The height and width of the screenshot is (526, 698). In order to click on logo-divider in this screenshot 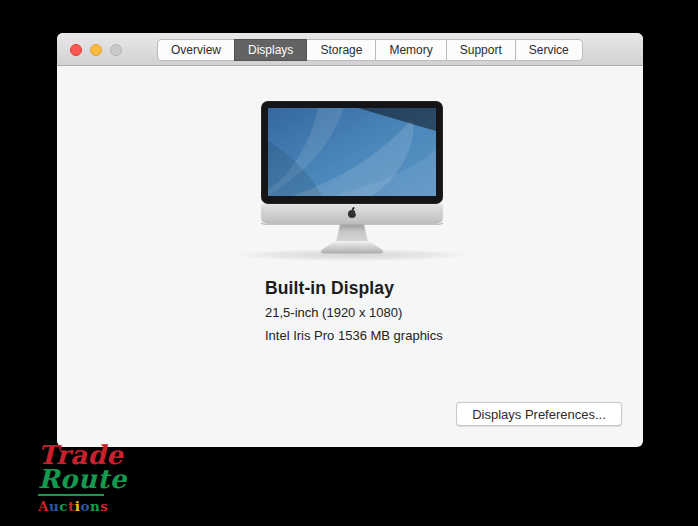, I will do `click(71, 495)`.